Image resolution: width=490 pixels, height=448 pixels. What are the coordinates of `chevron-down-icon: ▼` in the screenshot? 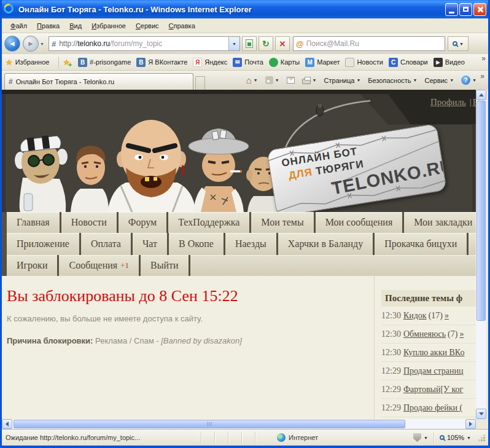 It's located at (426, 438).